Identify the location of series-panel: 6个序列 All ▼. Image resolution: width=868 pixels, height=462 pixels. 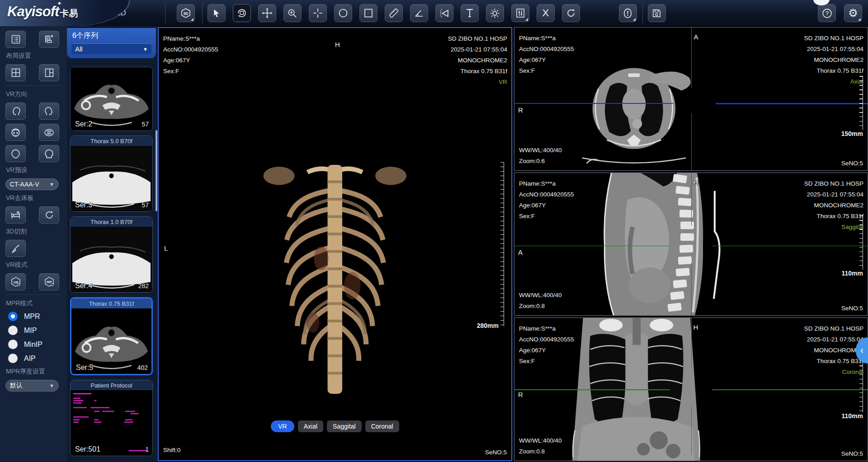
(112, 244).